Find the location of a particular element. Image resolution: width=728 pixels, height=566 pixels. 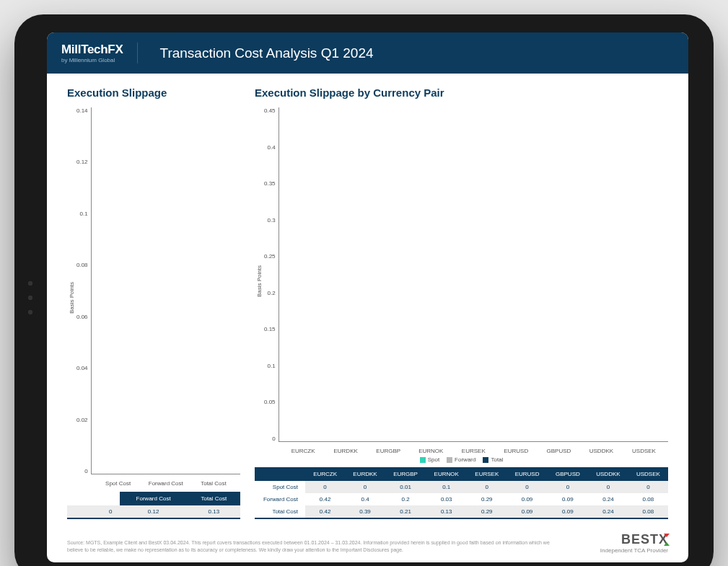

x-label: USDDKK is located at coordinates (602, 451).